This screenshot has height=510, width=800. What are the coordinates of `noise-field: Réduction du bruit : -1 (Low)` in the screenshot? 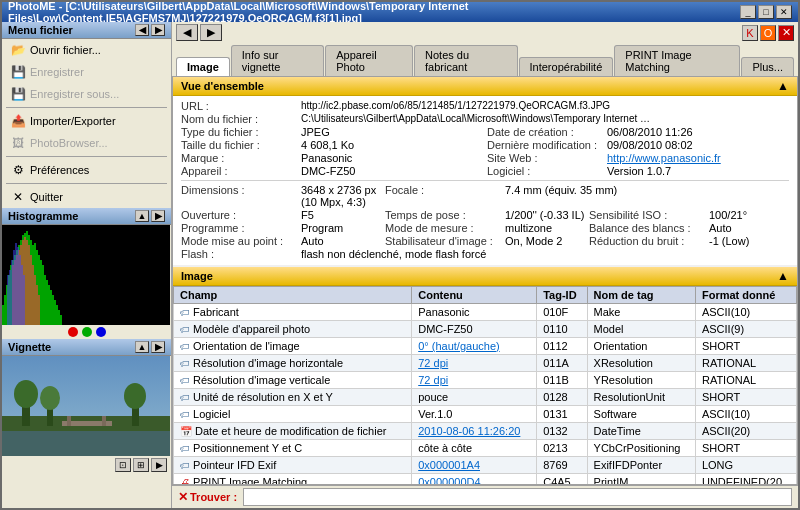 It's located at (689, 241).